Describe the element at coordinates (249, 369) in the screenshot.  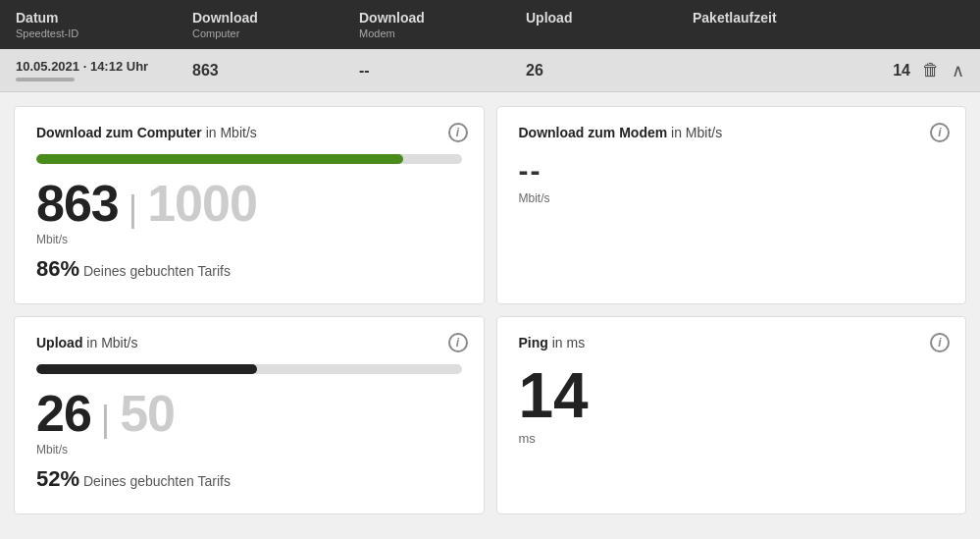
I see `upload-progress-bar-container` at that location.